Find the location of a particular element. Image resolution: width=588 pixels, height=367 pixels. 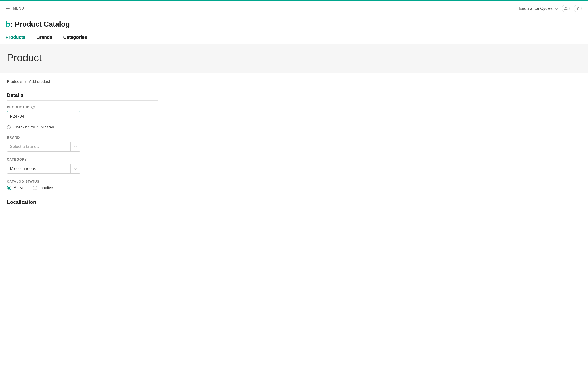

subheader: Product is located at coordinates (294, 59).